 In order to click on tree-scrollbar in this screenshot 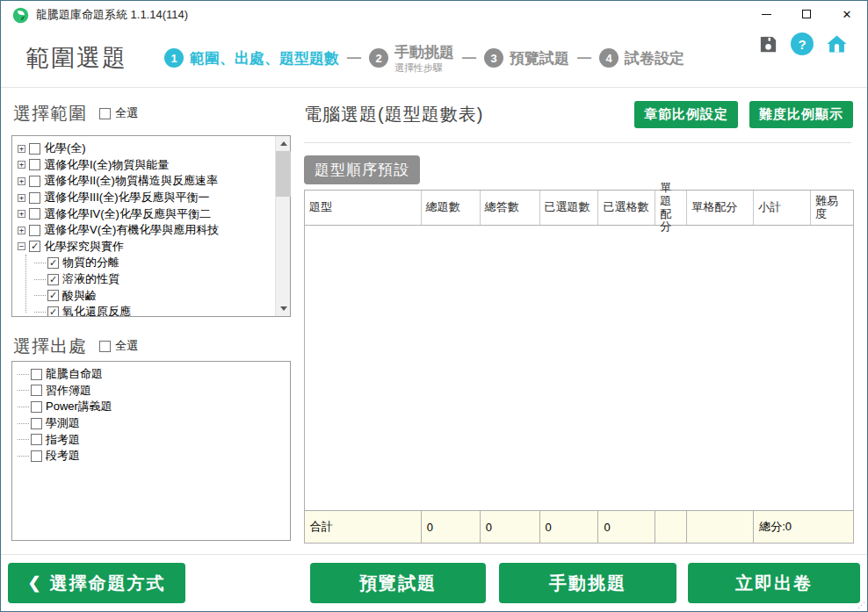, I will do `click(283, 227)`.